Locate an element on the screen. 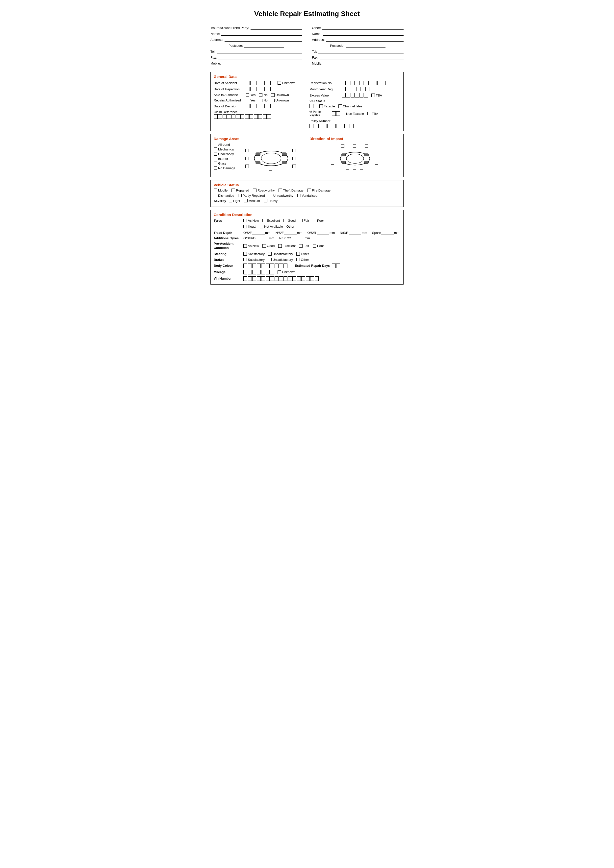  repairs-auth-yes-cb is located at coordinates (247, 101).